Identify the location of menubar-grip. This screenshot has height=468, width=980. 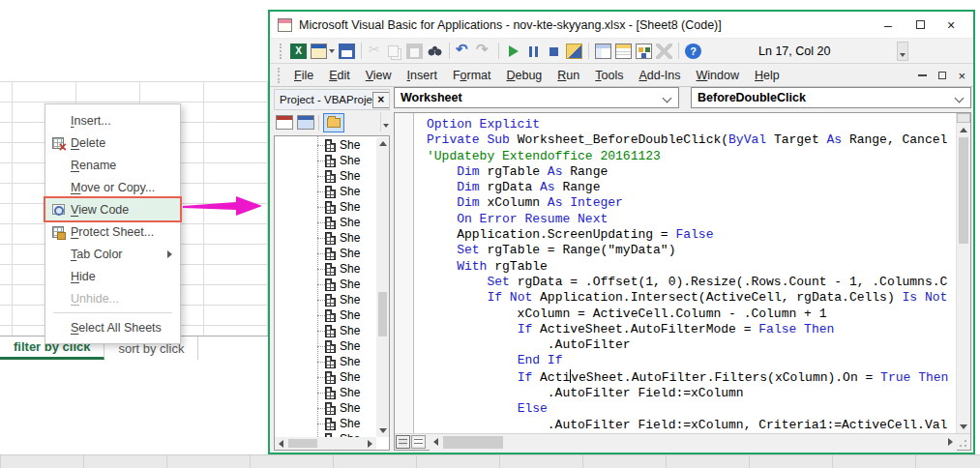
(279, 75).